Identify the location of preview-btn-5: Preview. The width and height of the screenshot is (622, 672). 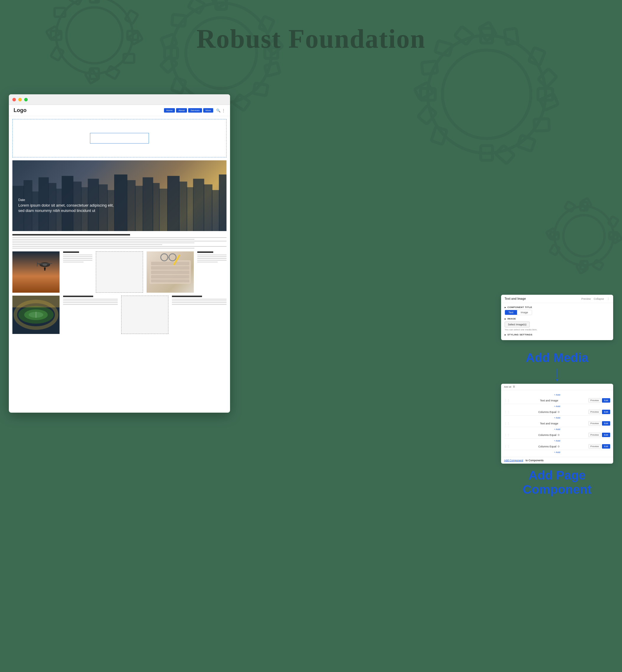
(594, 447).